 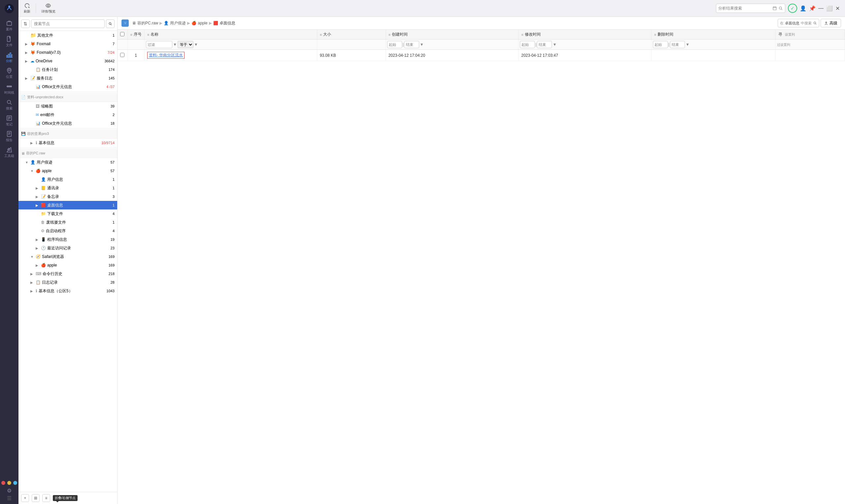 I want to click on sidebar-item-analysis: 分析, so click(x=10, y=57).